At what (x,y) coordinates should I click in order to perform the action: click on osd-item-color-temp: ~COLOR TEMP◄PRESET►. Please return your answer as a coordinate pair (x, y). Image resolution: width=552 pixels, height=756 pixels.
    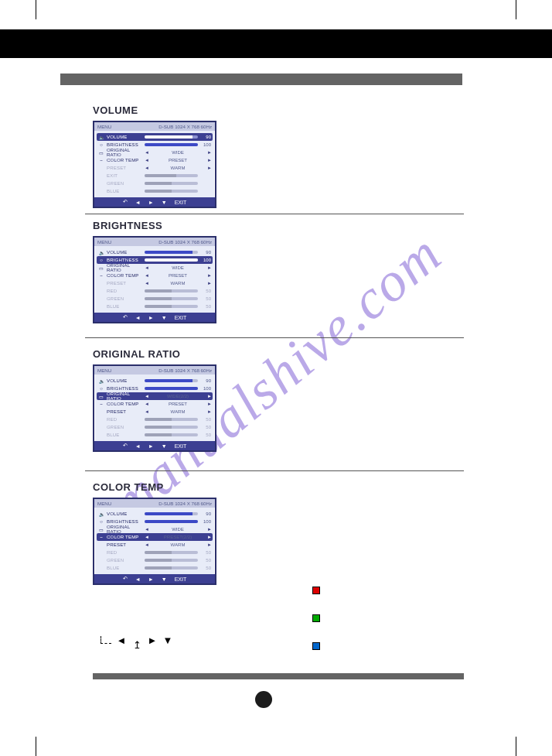
    Looking at the image, I should click on (155, 404).